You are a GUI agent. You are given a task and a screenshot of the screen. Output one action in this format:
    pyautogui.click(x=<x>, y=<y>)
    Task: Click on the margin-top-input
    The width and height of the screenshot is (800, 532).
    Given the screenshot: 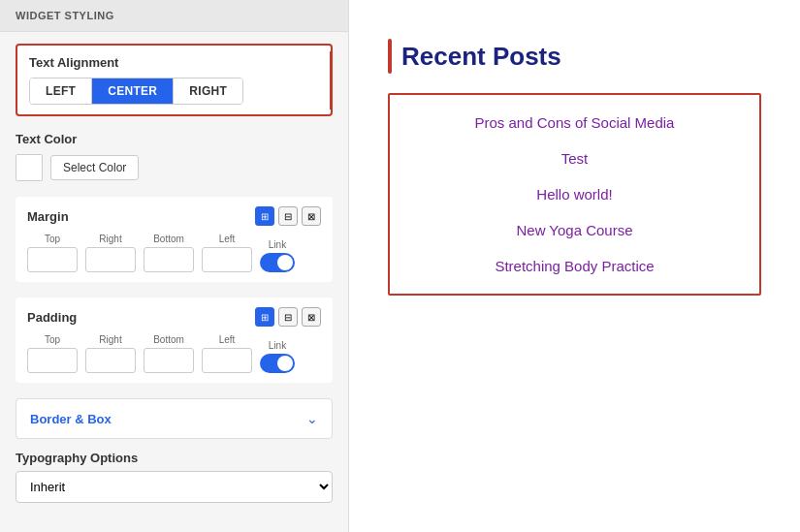 What is the action you would take?
    pyautogui.click(x=52, y=260)
    